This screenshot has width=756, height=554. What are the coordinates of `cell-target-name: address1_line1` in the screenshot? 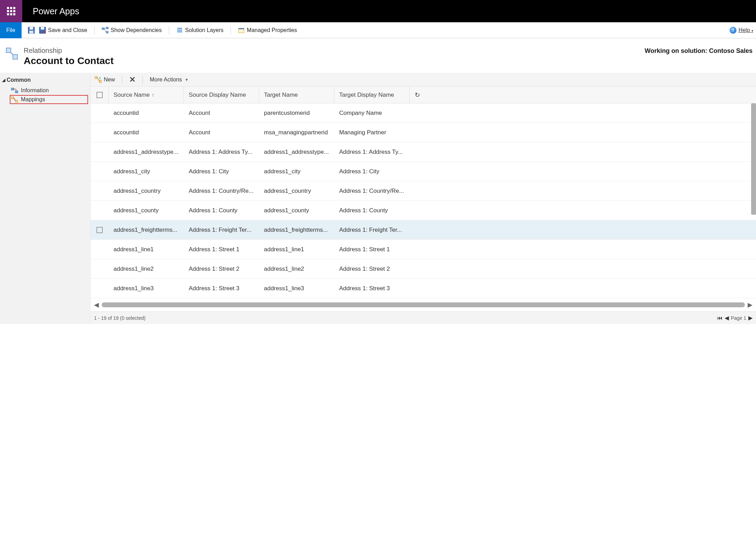 It's located at (297, 250).